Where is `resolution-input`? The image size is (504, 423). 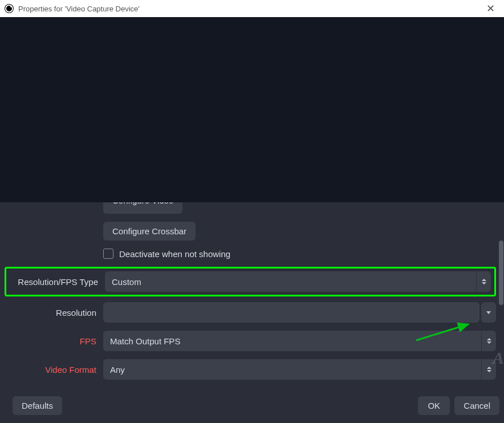
resolution-input is located at coordinates (291, 312).